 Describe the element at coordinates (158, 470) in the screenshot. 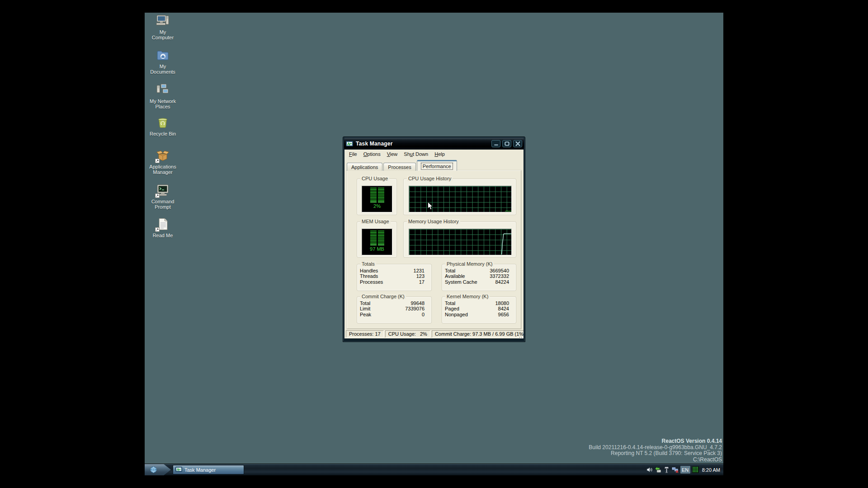

I see `start-button` at that location.